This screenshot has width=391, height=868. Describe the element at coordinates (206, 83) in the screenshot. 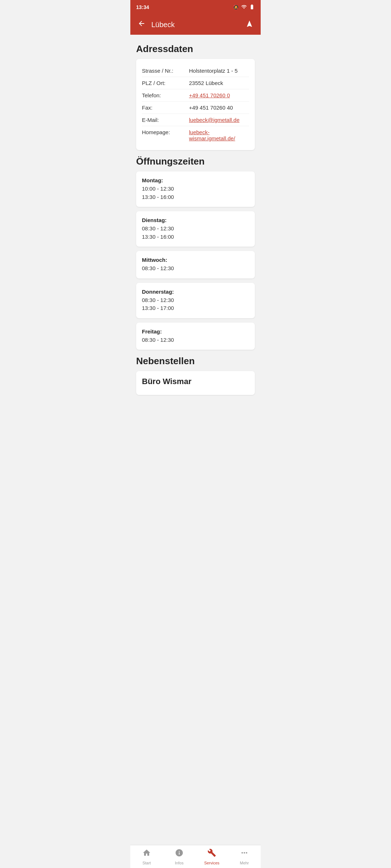

I see `plz-value: 23552 Lübeck` at that location.